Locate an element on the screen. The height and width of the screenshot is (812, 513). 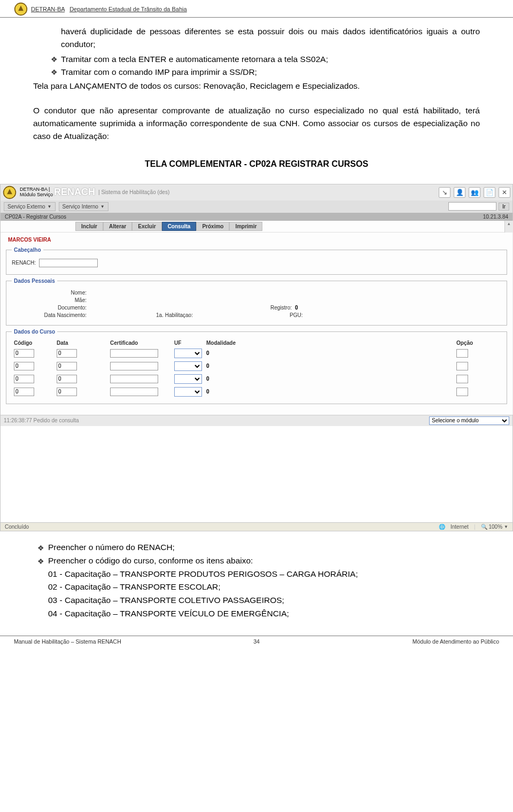
browser-status-bar: Concluído 🌐 Internet | 🔍 100% ▼ is located at coordinates (256, 527).